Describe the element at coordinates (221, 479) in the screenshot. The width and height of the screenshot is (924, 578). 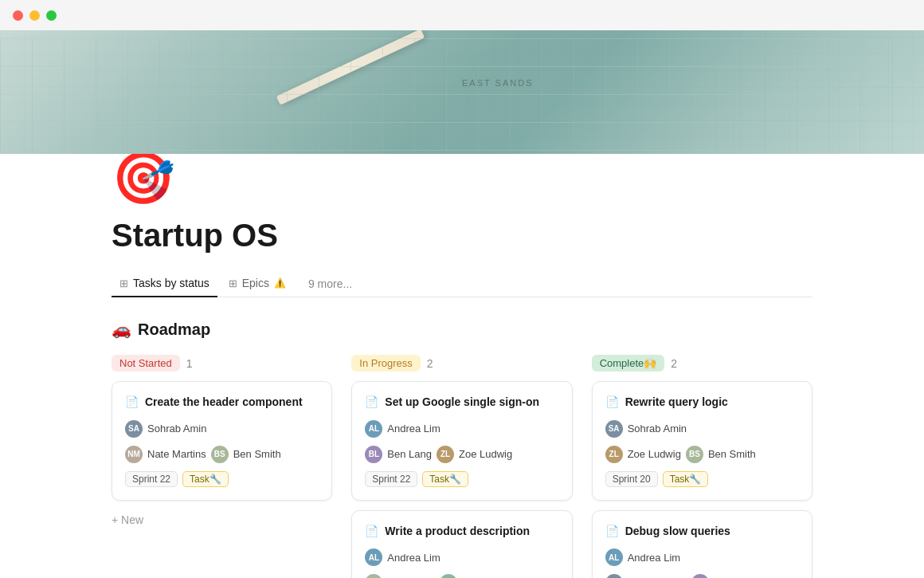
I see `card-tags: Sprint 22 Task🔧` at that location.